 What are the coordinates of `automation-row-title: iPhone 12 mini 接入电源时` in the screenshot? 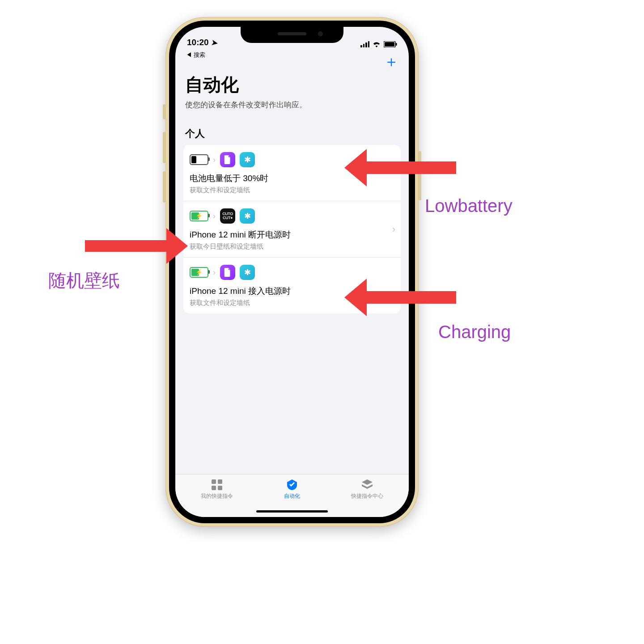 It's located at (292, 291).